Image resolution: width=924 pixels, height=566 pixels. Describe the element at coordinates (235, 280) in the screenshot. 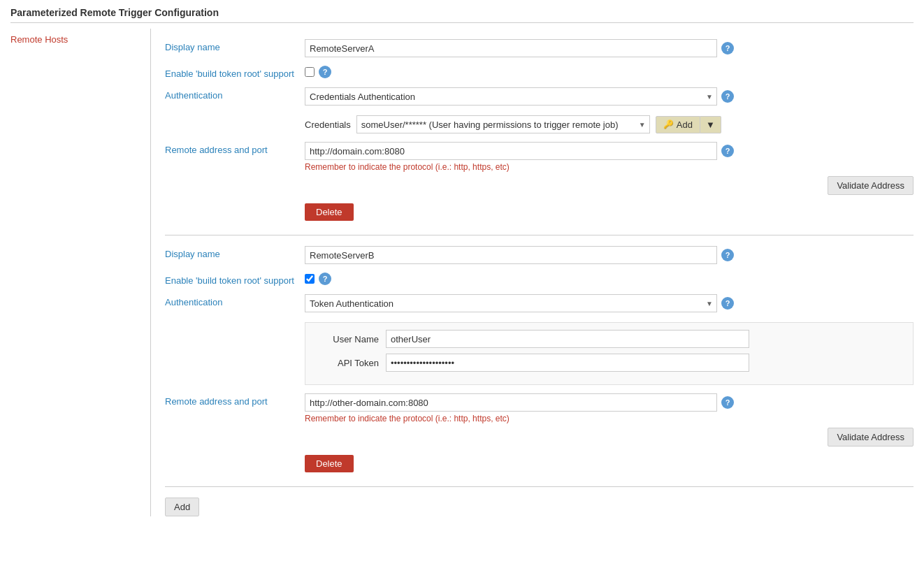

I see `build-token-label-b: Enable 'build token root' support` at that location.